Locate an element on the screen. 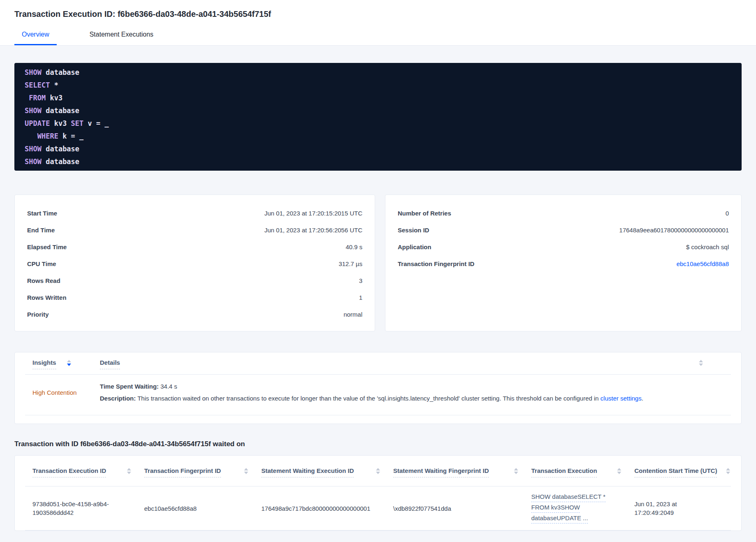 The height and width of the screenshot is (542, 756). transaction-execution-link-line: SHOW databaseSELECT * is located at coordinates (569, 497).